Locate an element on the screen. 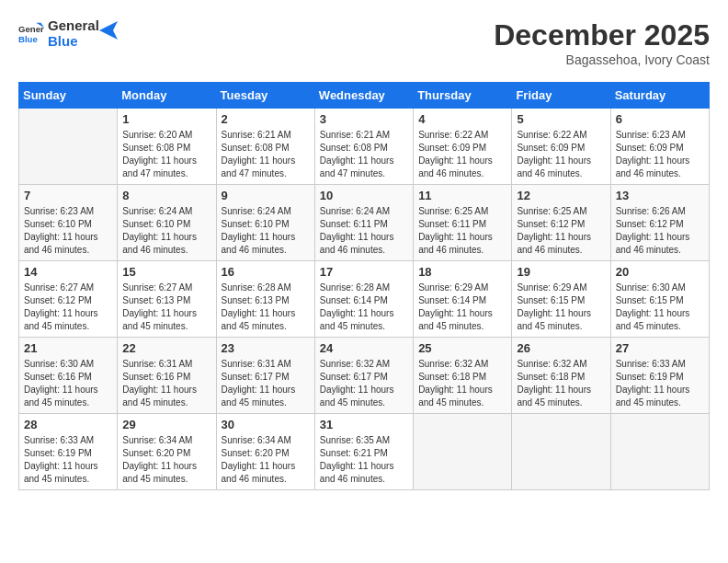 This screenshot has height=563, width=728. week-row-3: 14Sunrise: 6:27 AM Sunset: 6:12 PM Dayli… is located at coordinates (364, 300).